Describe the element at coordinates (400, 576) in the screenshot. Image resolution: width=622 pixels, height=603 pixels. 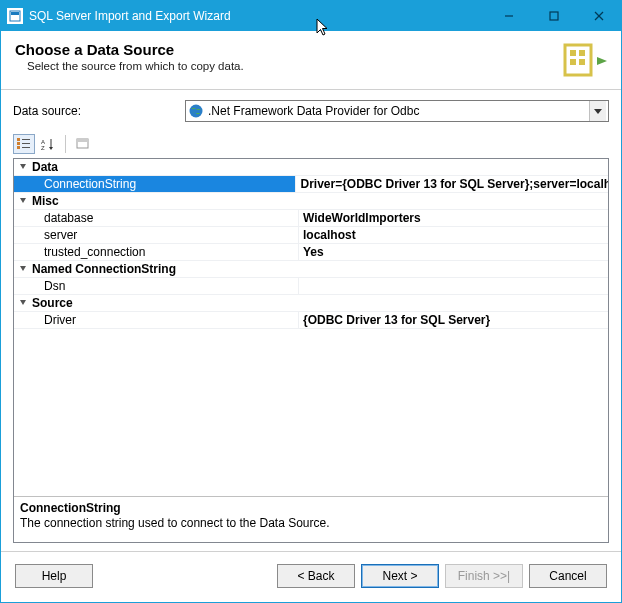
I see `next-button: Next >` at that location.